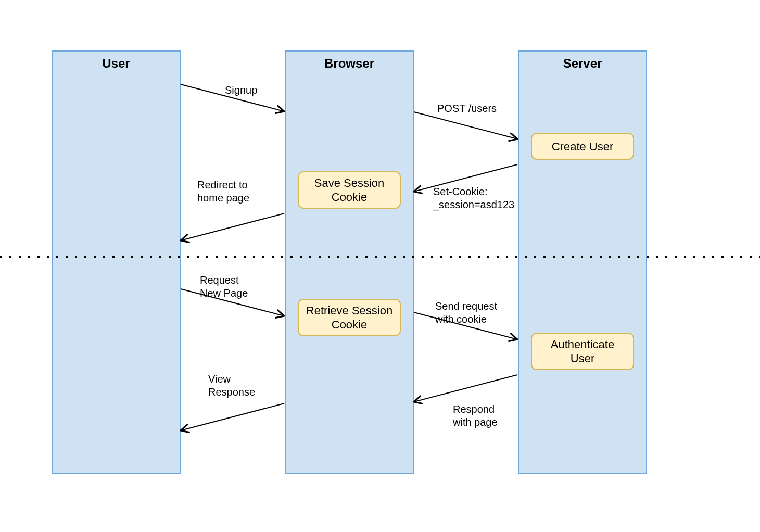 Image resolution: width=760 pixels, height=532 pixels. Describe the element at coordinates (582, 358) in the screenshot. I see `activity-auth-user-l2: User` at that location.